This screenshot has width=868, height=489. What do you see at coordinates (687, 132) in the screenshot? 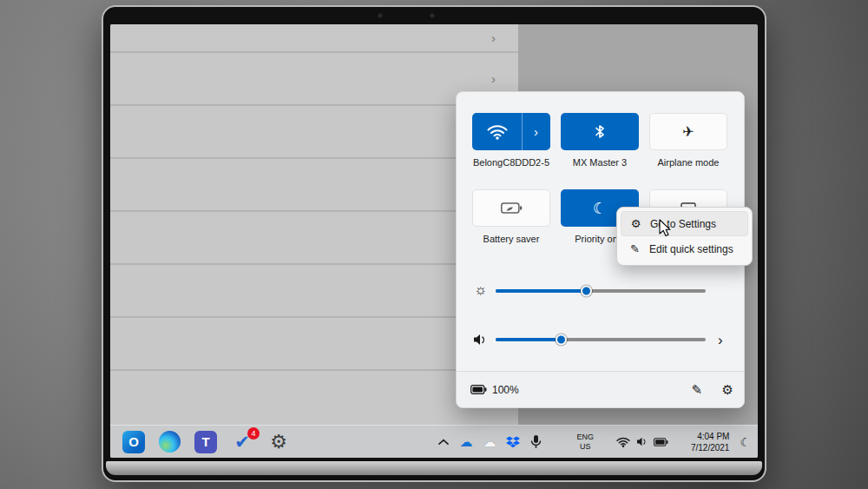
I see `airplane-icon: ✈` at bounding box center [687, 132].